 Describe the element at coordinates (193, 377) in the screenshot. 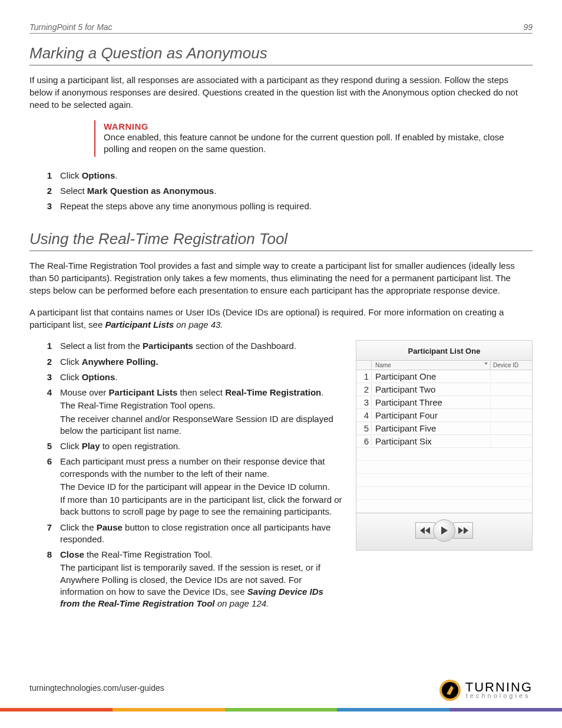

I see `rt-step-3: 3 Click Options.` at that location.